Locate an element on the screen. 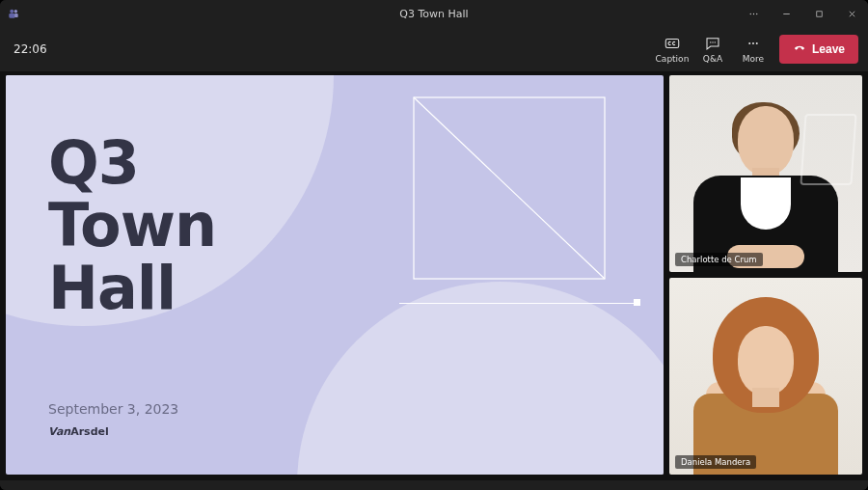 The image size is (868, 490). more-label: More is located at coordinates (753, 59).